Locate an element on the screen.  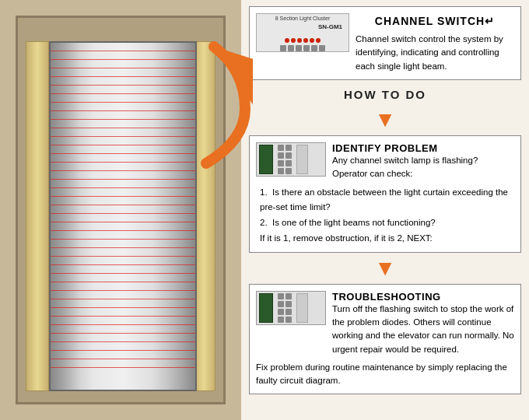
identify-item-2: 2. Is one of the light beams not functio… is located at coordinates (387, 222).